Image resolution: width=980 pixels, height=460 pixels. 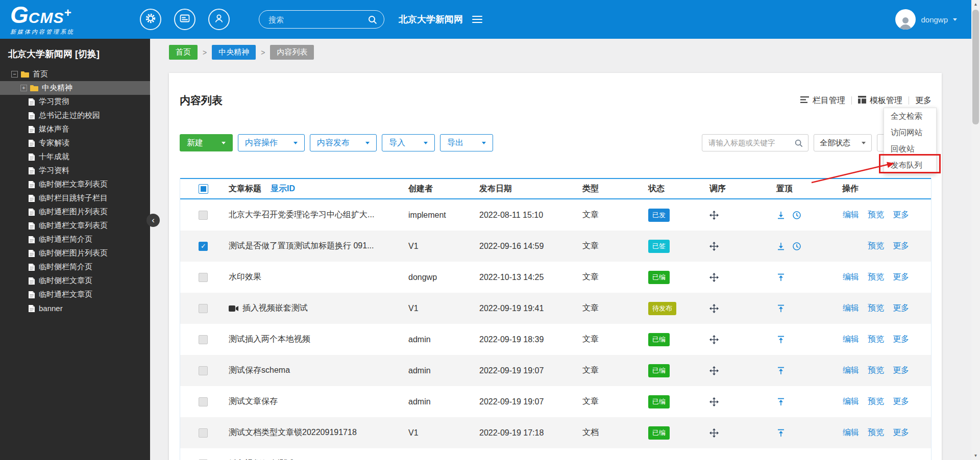 I want to click on sidebar-item: 总书记走过的校园, so click(x=75, y=115).